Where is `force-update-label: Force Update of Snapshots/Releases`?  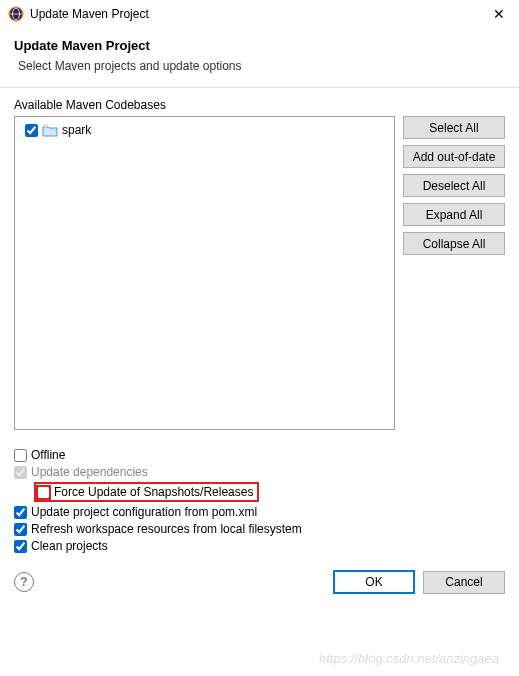
force-update-label: Force Update of Snapshots/Releases is located at coordinates (154, 492).